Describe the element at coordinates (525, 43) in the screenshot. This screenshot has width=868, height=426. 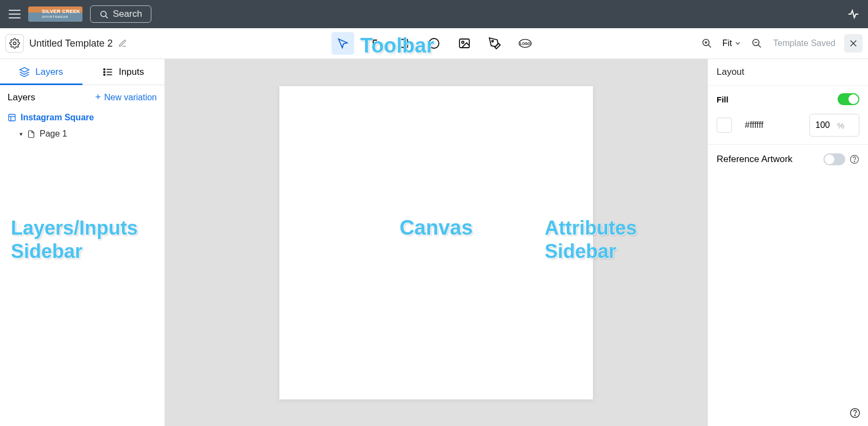
I see `logo-icon: LOGO` at that location.